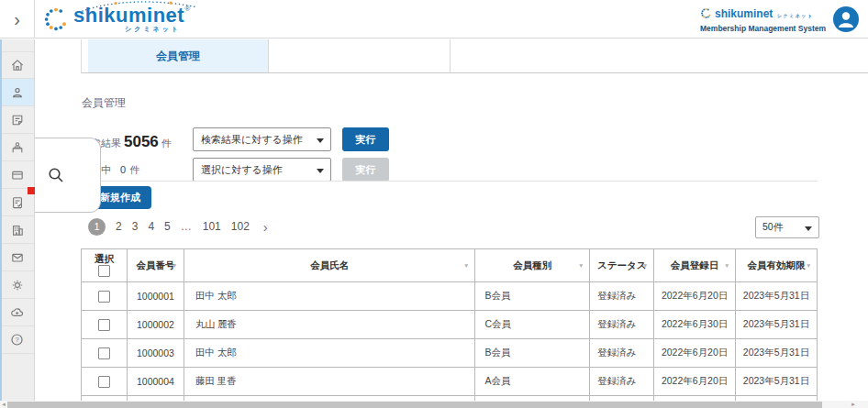  Describe the element at coordinates (169, 227) in the screenshot. I see `pagination-pages: 12345…101102` at that location.